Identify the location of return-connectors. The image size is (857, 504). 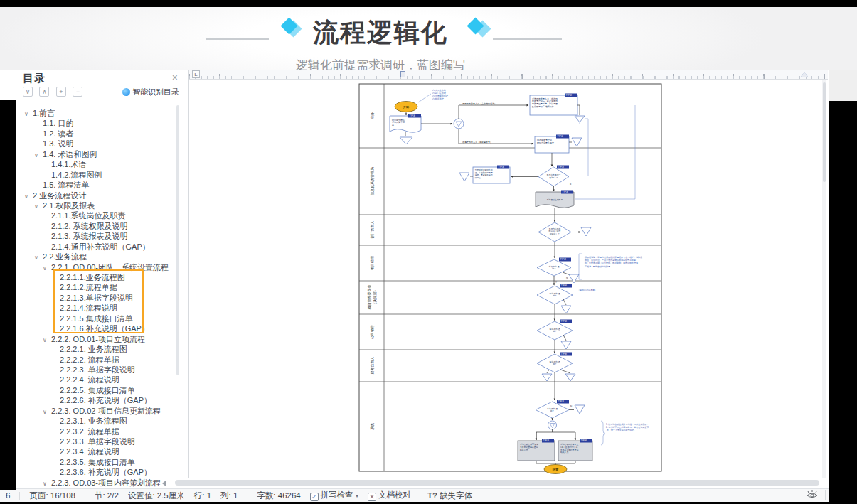
(605, 152).